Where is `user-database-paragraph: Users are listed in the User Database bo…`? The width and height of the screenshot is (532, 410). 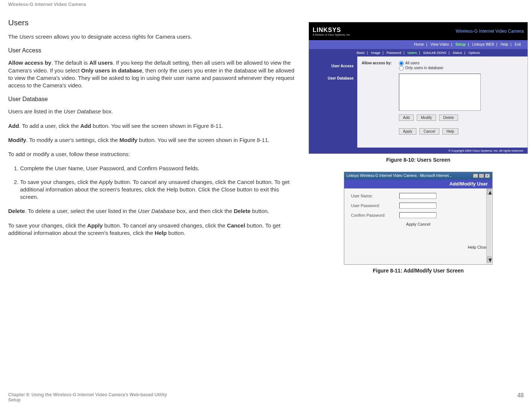
user-database-paragraph: Users are listed in the User Database bo… is located at coordinates (153, 112).